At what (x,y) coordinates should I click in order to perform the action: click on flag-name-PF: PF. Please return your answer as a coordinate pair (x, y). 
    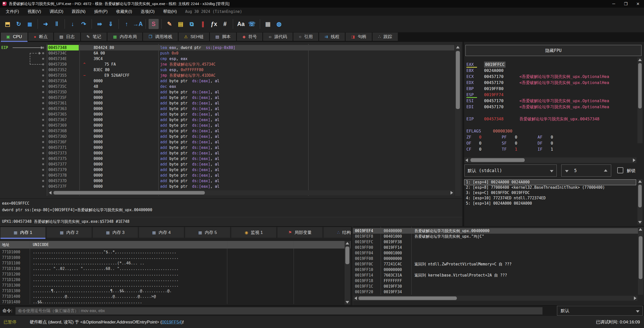
    Looking at the image, I should click on (504, 137).